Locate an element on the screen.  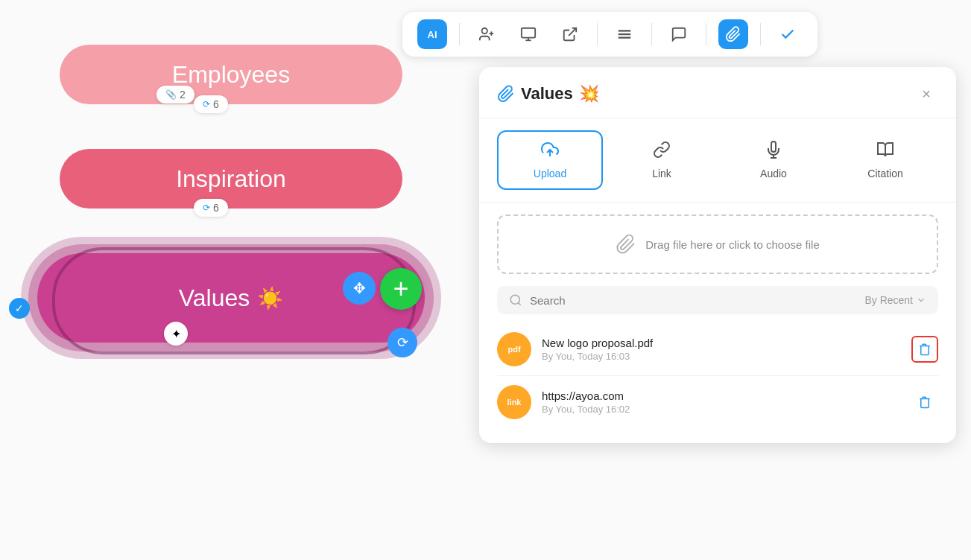
tab-audio: Audio is located at coordinates (774, 160).